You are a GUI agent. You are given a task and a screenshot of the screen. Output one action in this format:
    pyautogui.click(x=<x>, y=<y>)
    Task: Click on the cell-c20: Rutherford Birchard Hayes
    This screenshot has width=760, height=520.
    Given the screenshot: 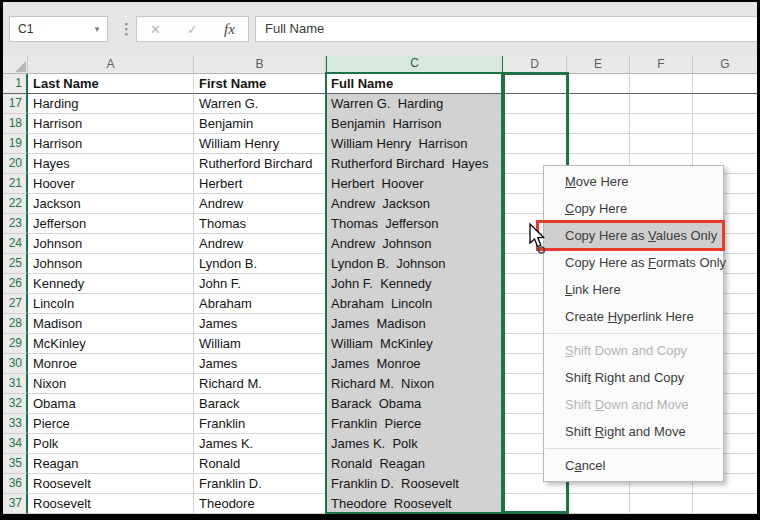 What is the action you would take?
    pyautogui.click(x=414, y=164)
    